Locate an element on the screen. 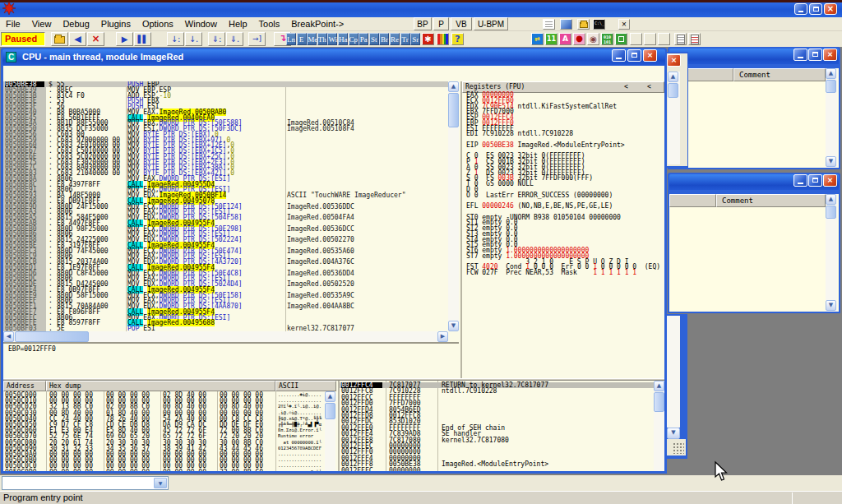  comment-window-1: × Comment ▲ ▼ is located at coordinates (754, 109).